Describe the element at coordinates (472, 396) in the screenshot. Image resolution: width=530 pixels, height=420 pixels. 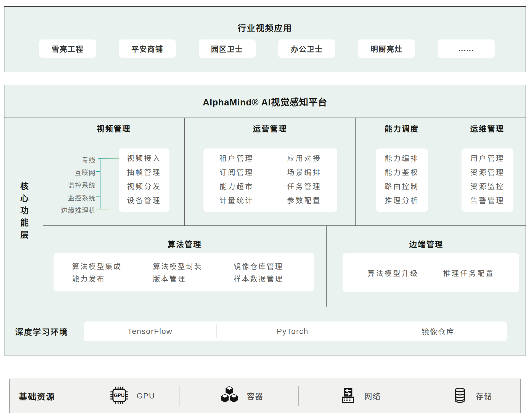
I see `resource-storage: 存储` at that location.